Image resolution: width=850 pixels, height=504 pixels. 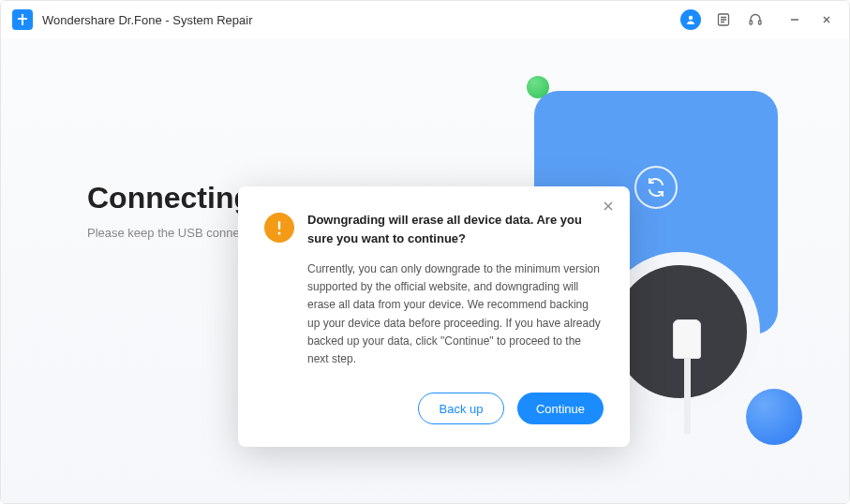 I want to click on dialog-title: Downgrading will erase all device data. …, so click(x=455, y=229).